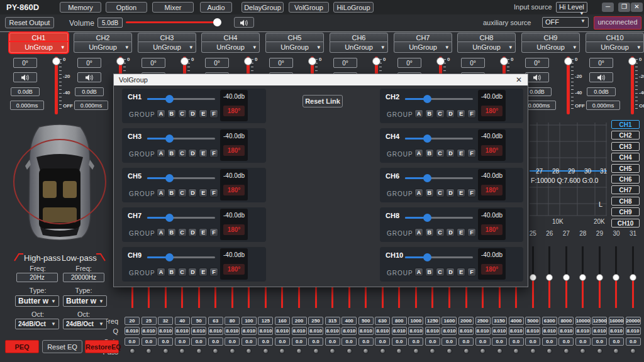 The height and width of the screenshot is (362, 644). Describe the element at coordinates (625, 223) in the screenshot. I see `graph-channel-button-ch10: CH10` at that location.